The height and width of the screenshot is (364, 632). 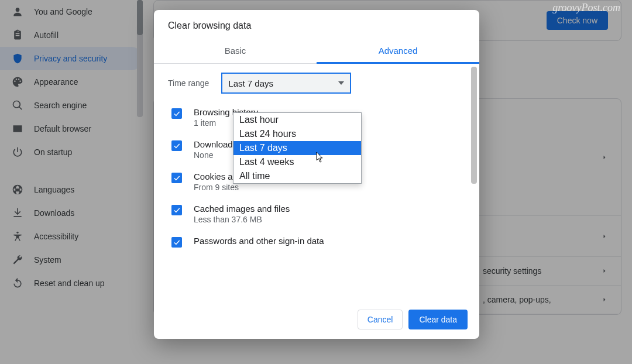 I want to click on chevron-down-icon, so click(x=341, y=83).